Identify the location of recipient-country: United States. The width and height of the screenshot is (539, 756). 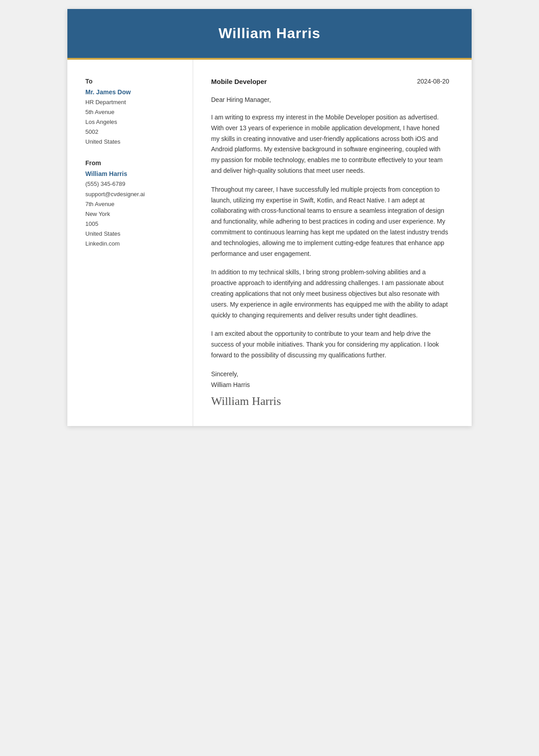
(132, 142).